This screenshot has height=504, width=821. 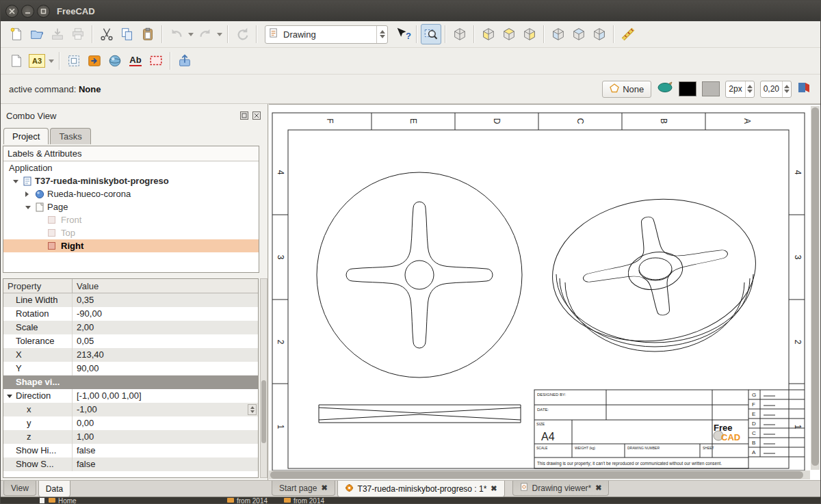 What do you see at coordinates (131, 464) in the screenshot?
I see `property-row: Show S...false` at bounding box center [131, 464].